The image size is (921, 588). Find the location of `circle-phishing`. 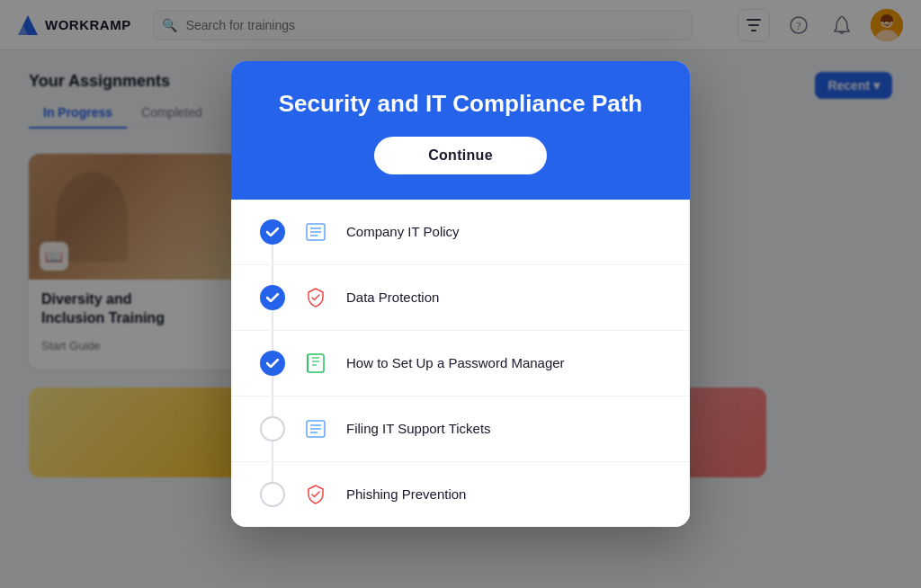

circle-phishing is located at coordinates (273, 494).